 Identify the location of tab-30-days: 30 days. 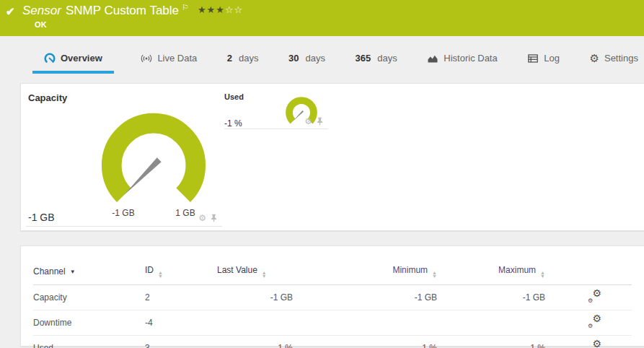
(307, 58).